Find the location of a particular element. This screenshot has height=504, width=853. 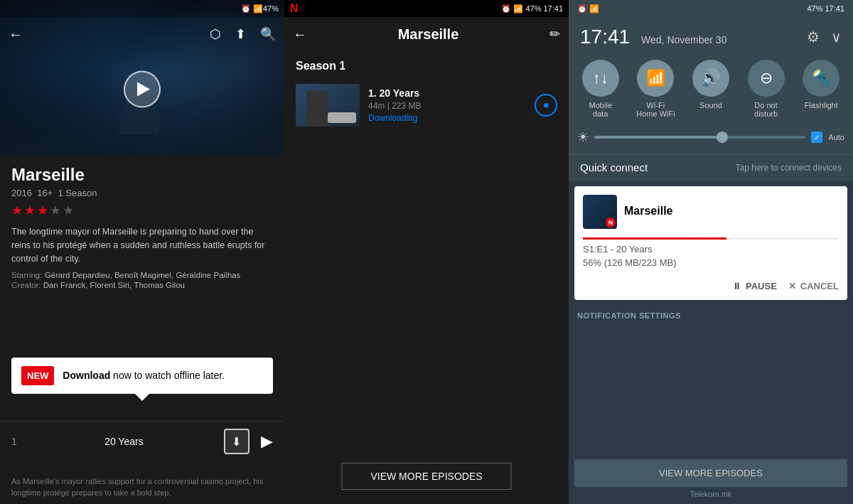

tile-mobile-data: ↑↓ Mobiledata is located at coordinates (601, 89).